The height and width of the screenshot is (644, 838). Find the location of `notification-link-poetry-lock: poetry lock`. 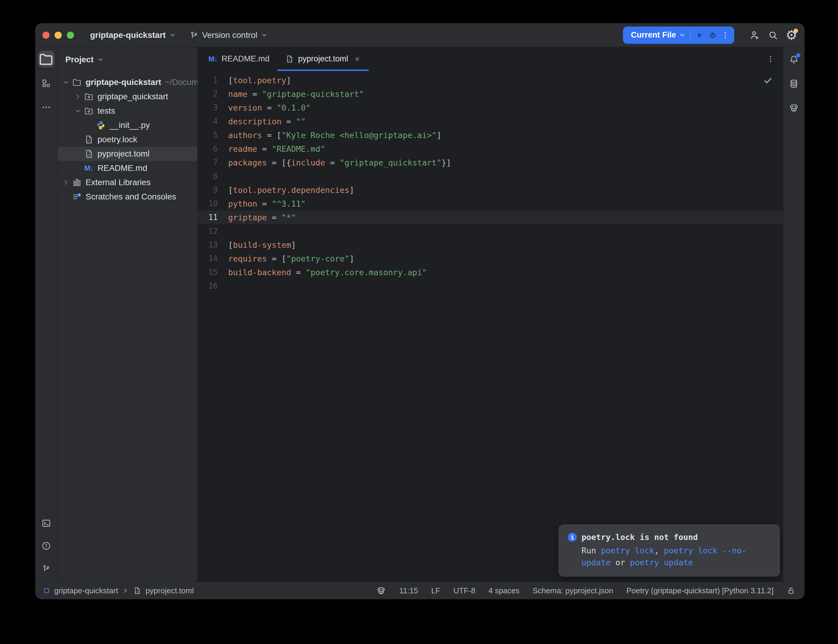

notification-link-poetry-lock: poetry lock is located at coordinates (628, 550).